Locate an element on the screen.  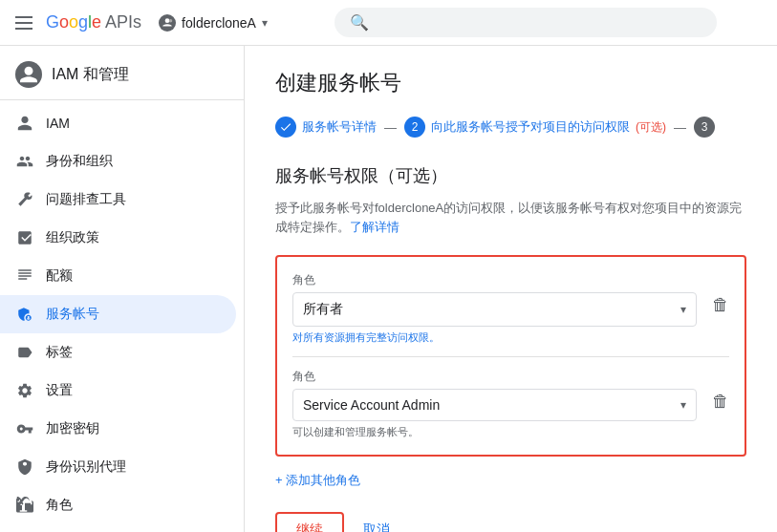
settings-icon is located at coordinates (25, 391).